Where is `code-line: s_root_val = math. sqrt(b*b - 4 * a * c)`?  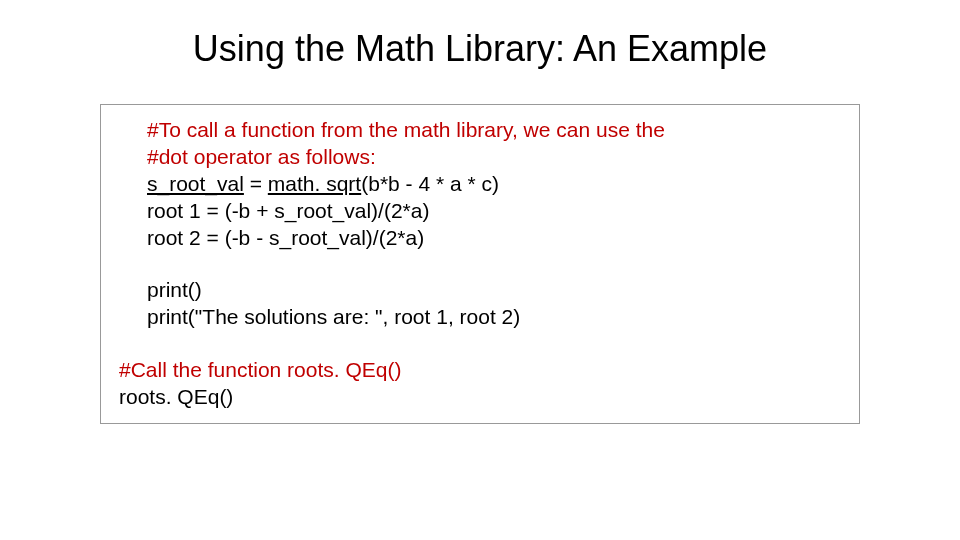 code-line: s_root_val = math. sqrt(b*b - 4 * a * c) is located at coordinates (494, 184).